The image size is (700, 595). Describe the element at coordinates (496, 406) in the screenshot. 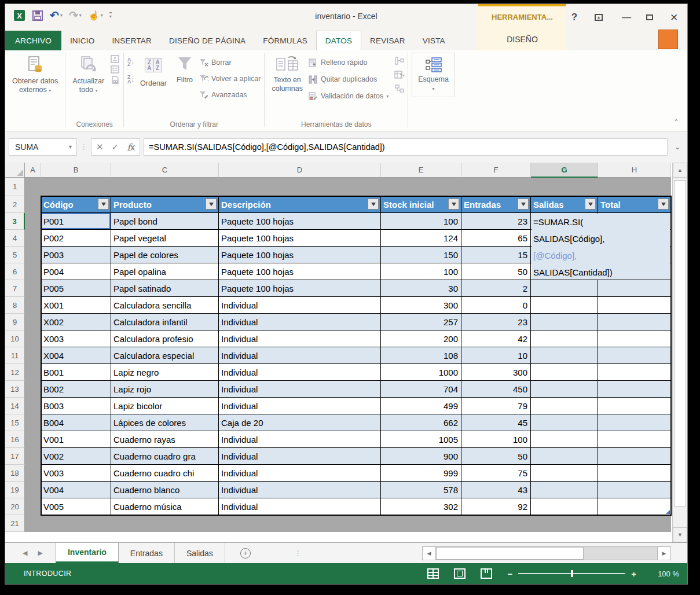

I see `cell-F14: 79` at that location.